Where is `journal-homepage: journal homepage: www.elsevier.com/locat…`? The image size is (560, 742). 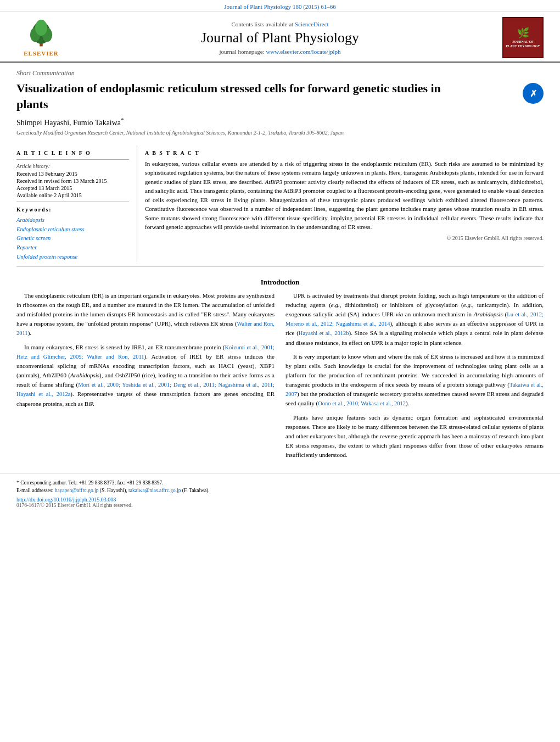 journal-homepage: journal homepage: www.elsevier.com/locat… is located at coordinates (280, 52).